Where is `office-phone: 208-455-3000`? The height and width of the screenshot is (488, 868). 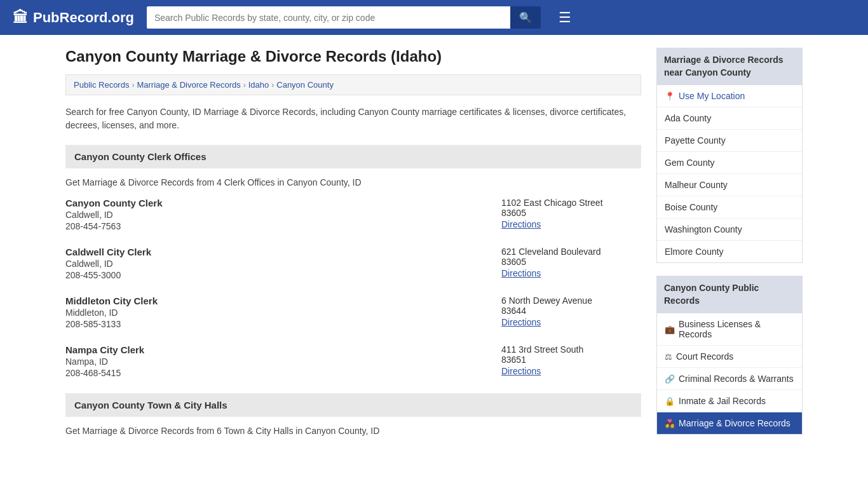
office-phone: 208-455-3000 is located at coordinates (108, 275).